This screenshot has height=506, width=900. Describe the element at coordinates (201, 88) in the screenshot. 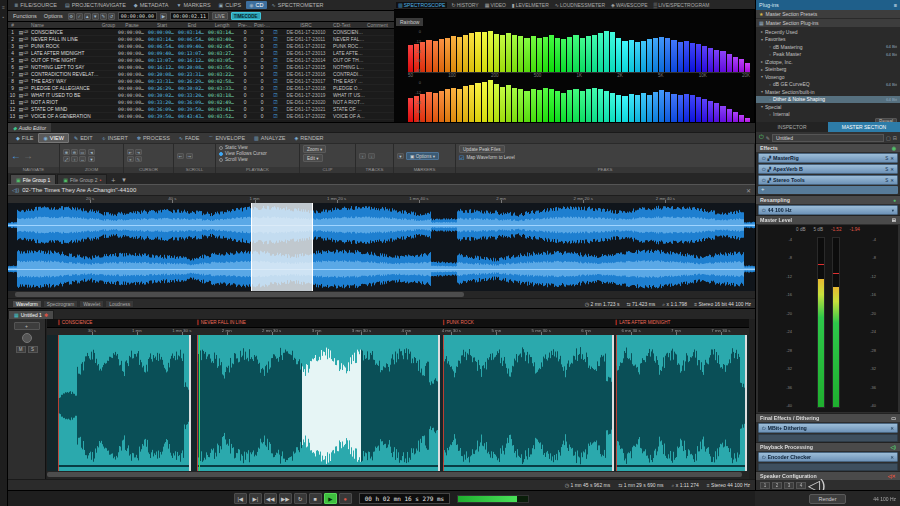

I see `cd-track-row: 9▤¹²³PLEDGE OF ALLEGIANCE00:00:00.0000:2…` at that location.